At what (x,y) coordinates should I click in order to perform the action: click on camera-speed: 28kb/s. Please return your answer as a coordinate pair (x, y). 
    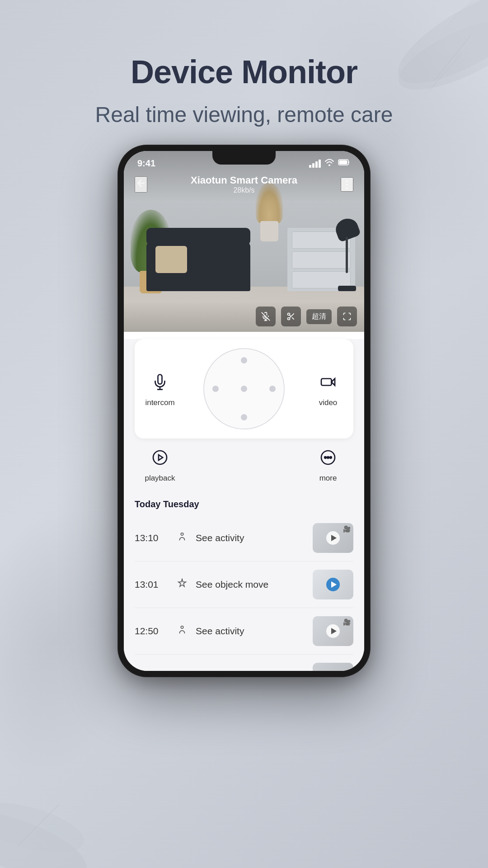
    Looking at the image, I should click on (244, 190).